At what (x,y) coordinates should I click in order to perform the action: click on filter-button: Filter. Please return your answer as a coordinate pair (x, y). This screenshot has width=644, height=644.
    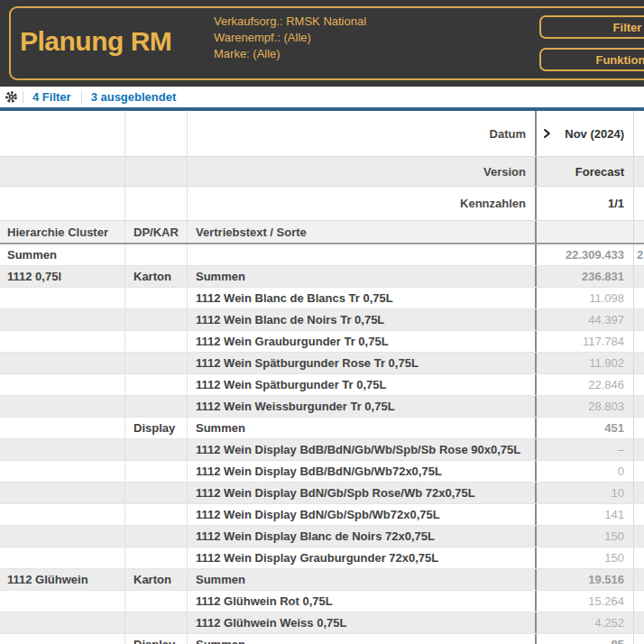
    Looking at the image, I should click on (592, 27).